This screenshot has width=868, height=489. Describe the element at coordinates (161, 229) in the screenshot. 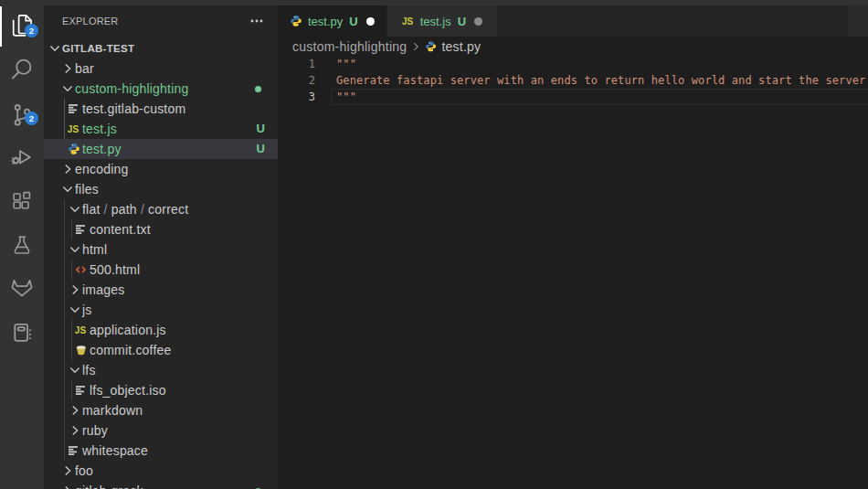

I see `tree-item-content-txt: content.txt` at that location.